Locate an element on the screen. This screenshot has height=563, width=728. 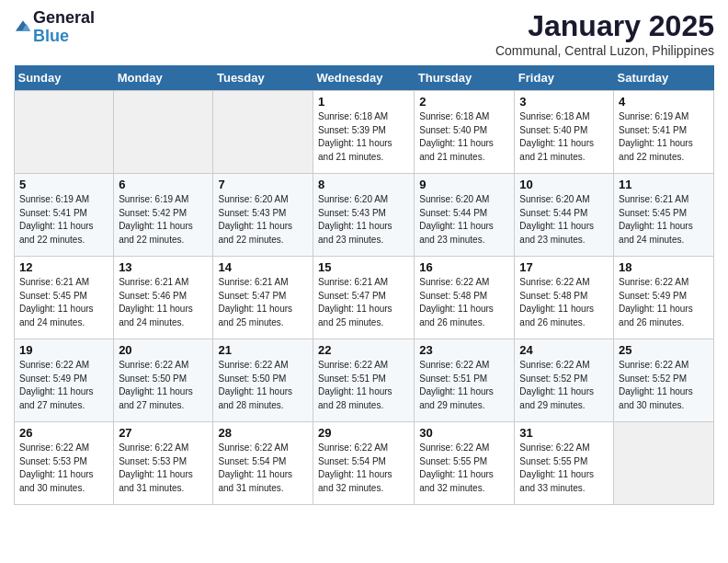
weekday-header-tuesday: Tuesday is located at coordinates (263, 78).